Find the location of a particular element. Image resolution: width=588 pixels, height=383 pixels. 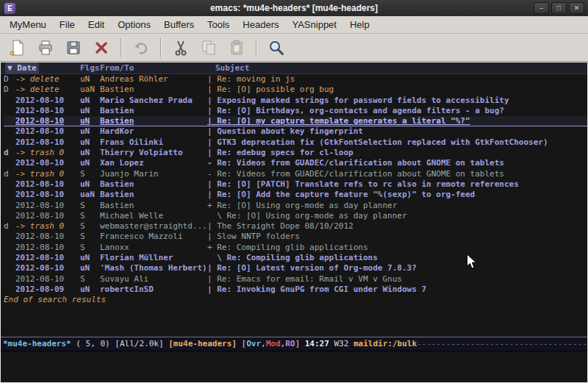

modeline-filler-dashes: ----------------------------------------… is located at coordinates (502, 344).